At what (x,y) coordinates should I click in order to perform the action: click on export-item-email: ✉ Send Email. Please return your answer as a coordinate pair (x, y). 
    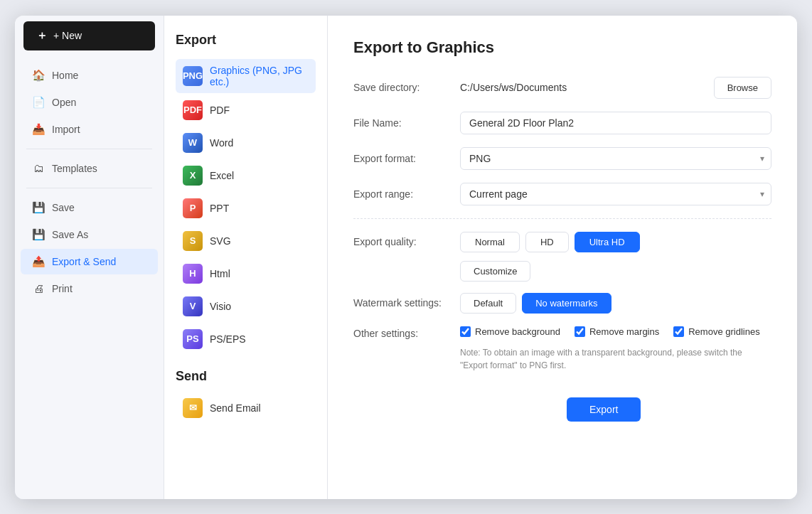
    Looking at the image, I should click on (246, 408).